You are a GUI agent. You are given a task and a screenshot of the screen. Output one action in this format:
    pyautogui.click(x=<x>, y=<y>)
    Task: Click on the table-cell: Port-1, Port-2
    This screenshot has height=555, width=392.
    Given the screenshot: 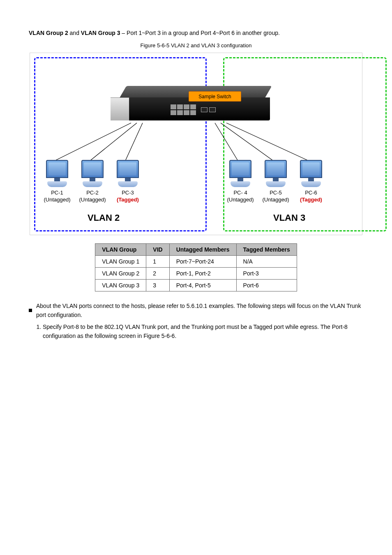 What is the action you would take?
    pyautogui.click(x=203, y=274)
    